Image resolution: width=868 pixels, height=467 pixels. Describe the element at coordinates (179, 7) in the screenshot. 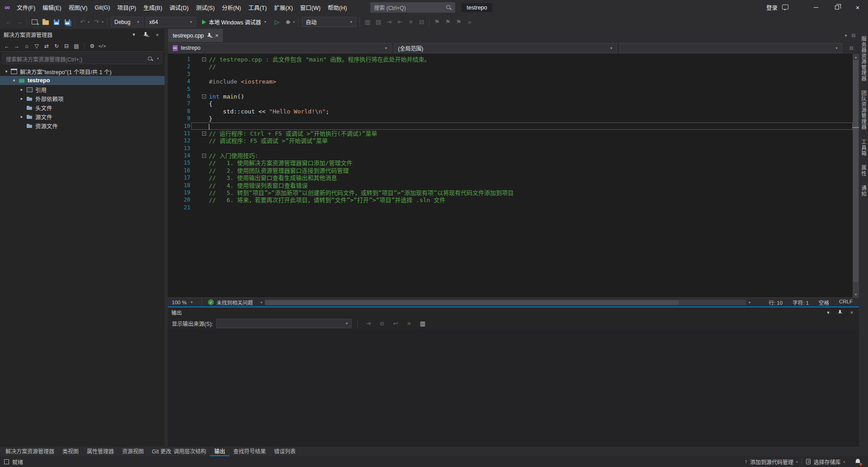

I see `menu-debug: 调试(D)` at that location.